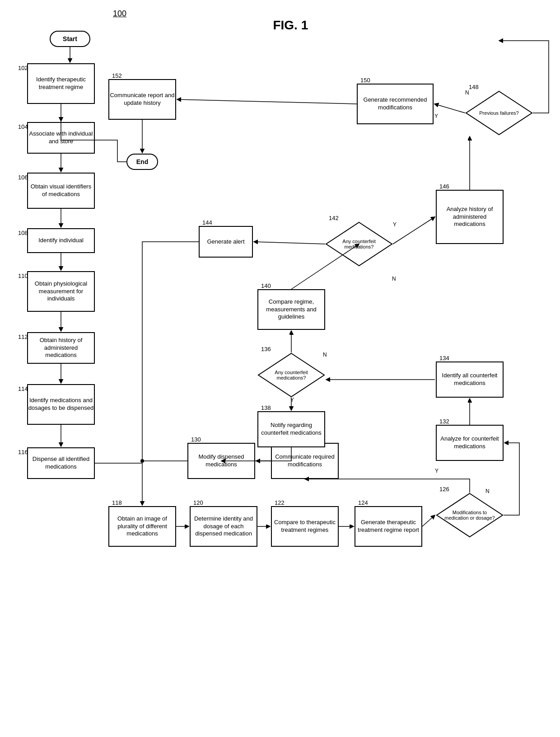  What do you see at coordinates (359, 244) in the screenshot?
I see `node-142: Any counterfeit medications?` at bounding box center [359, 244].